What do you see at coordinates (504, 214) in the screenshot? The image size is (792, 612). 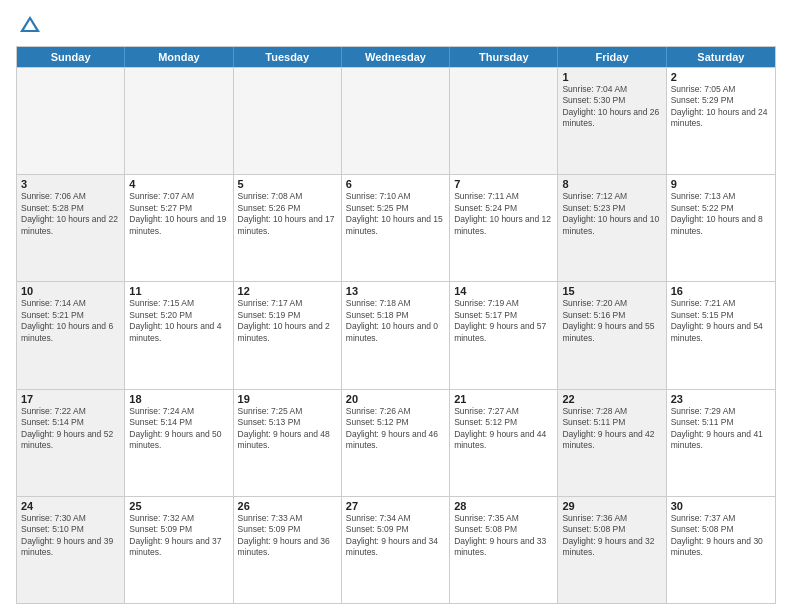 I see `day-info: Sunrise: 7:11 AM Sunset: 5:24 PM Dayligh…` at bounding box center [504, 214].